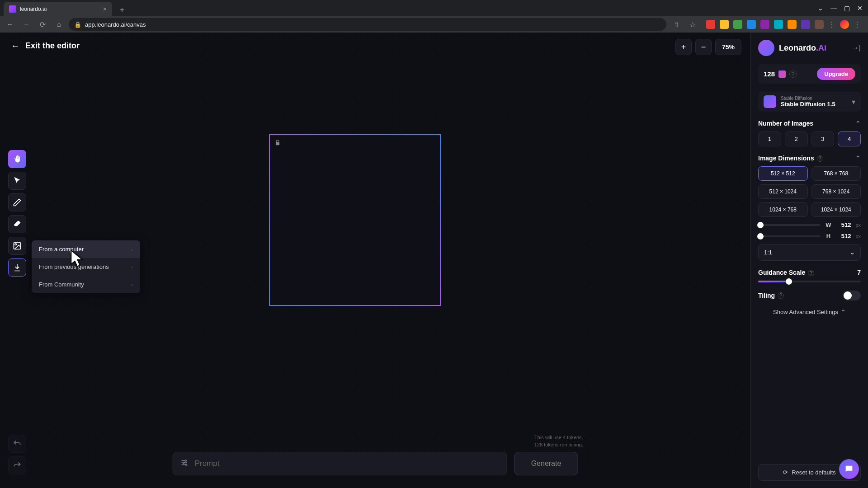 Image resolution: width=868 pixels, height=488 pixels. What do you see at coordinates (17, 246) in the screenshot?
I see `image-tool` at bounding box center [17, 246].